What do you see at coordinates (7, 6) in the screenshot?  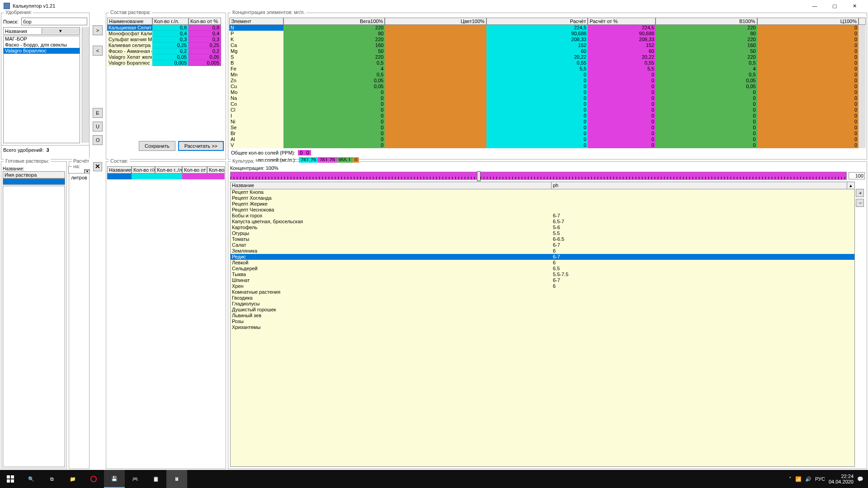 I see `app-icon` at bounding box center [7, 6].